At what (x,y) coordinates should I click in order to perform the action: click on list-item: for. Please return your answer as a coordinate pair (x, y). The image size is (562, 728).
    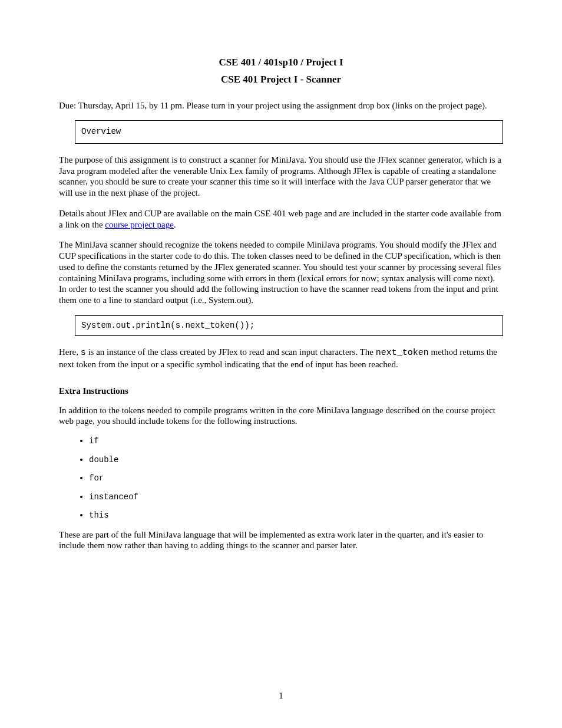
    Looking at the image, I should click on (296, 479).